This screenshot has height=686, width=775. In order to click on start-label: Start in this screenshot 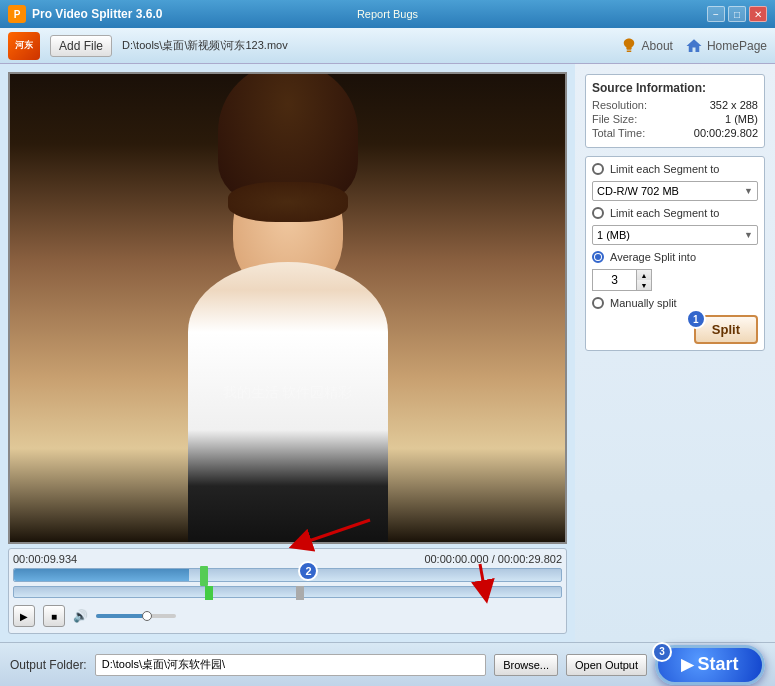, I will do `click(718, 664)`.